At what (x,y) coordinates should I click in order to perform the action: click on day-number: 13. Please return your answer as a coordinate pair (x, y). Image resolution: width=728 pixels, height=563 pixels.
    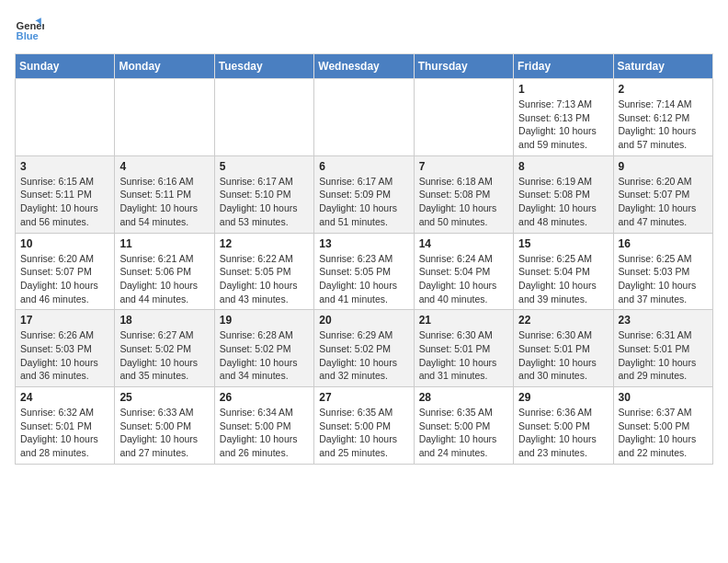
    Looking at the image, I should click on (364, 244).